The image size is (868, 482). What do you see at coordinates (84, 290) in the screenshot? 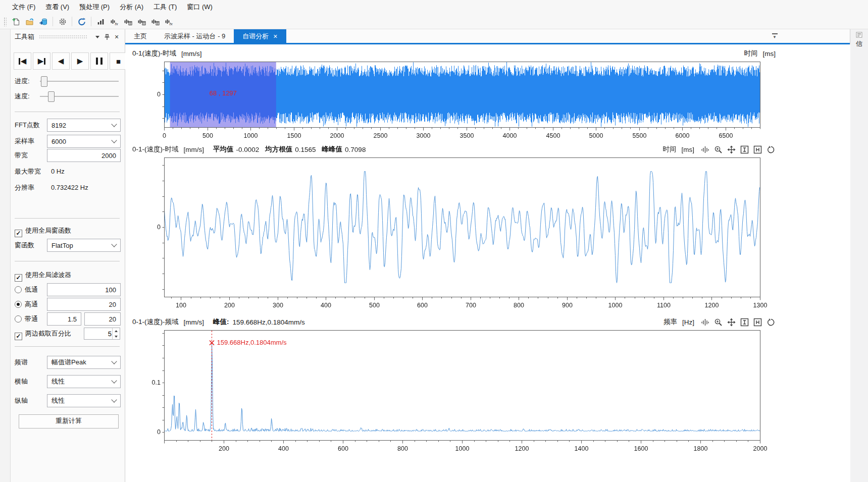
I see `lowpass-input` at bounding box center [84, 290].